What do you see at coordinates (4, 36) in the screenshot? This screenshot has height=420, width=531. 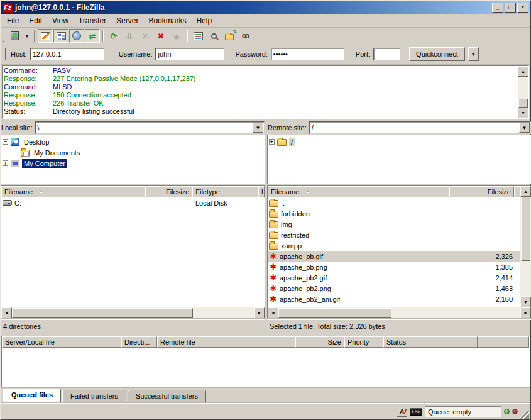 I see `toolbar-grip` at bounding box center [4, 36].